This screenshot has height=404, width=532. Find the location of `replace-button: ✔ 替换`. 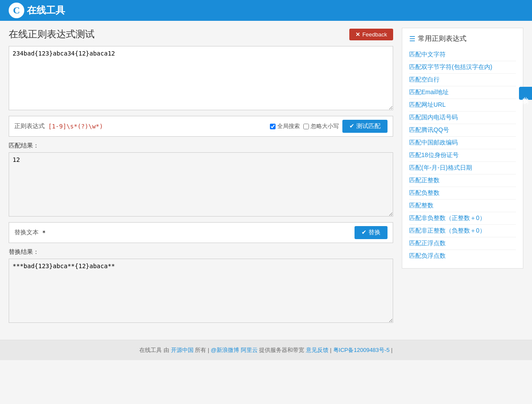

replace-button: ✔ 替换 is located at coordinates (371, 233).